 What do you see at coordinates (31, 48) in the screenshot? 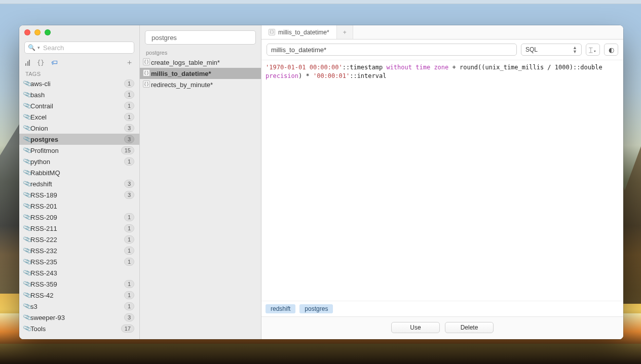
I see `search-icon: 🔍` at bounding box center [31, 48].